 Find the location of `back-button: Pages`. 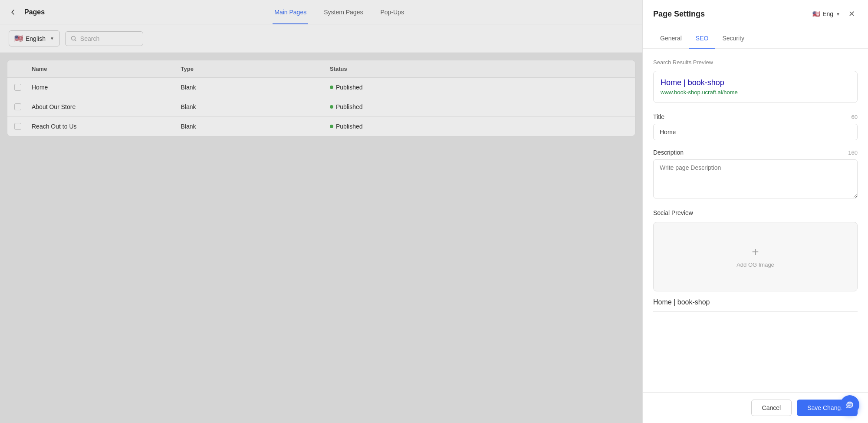

back-button: Pages is located at coordinates (27, 12).